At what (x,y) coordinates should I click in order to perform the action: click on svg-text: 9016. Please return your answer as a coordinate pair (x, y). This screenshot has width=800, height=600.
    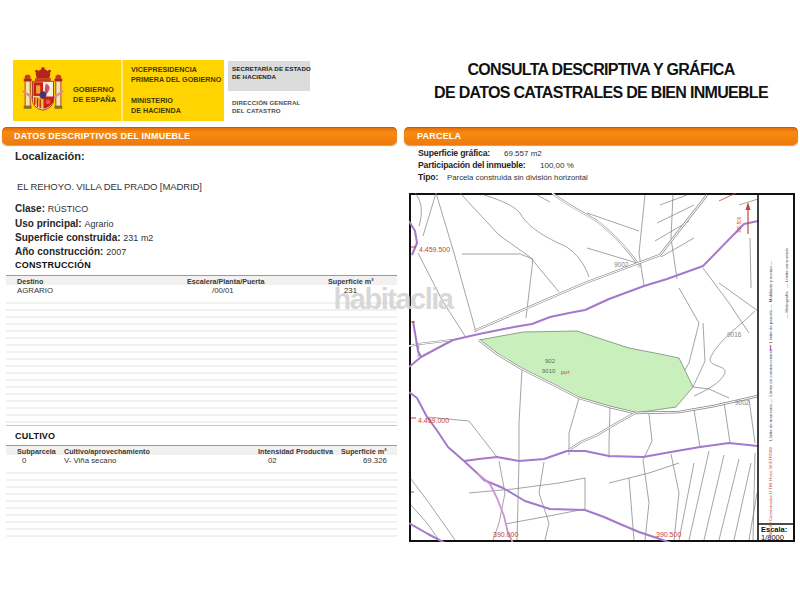
    Looking at the image, I should click on (734, 334).